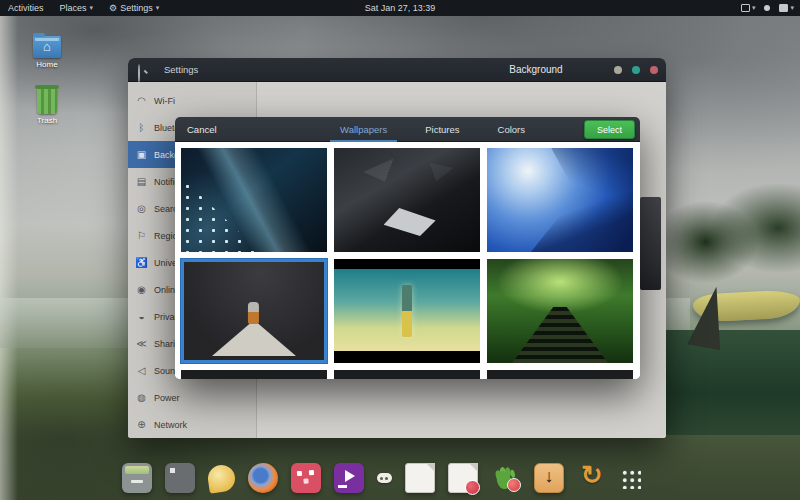 The width and height of the screenshot is (800, 500). I want to click on wallpaper-river, so click(725, 382).